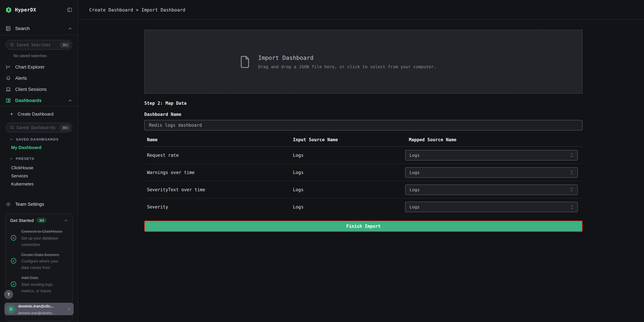 This screenshot has width=644, height=322. What do you see at coordinates (39, 114) in the screenshot?
I see `create-dashboard-button: Create Dashboard` at bounding box center [39, 114].